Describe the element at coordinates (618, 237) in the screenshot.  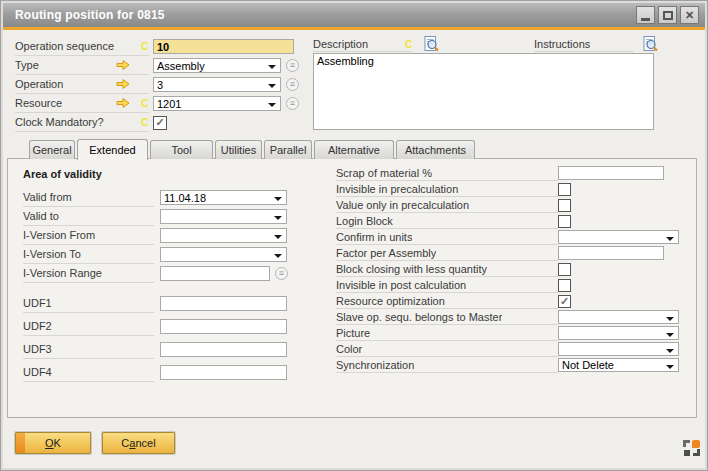
I see `confirm-units-dropdown` at that location.